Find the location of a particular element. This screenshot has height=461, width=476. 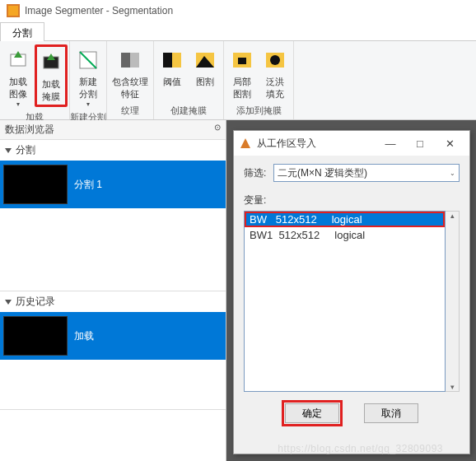

include-texture-button: 包含纹理 特征 is located at coordinates (130, 73).